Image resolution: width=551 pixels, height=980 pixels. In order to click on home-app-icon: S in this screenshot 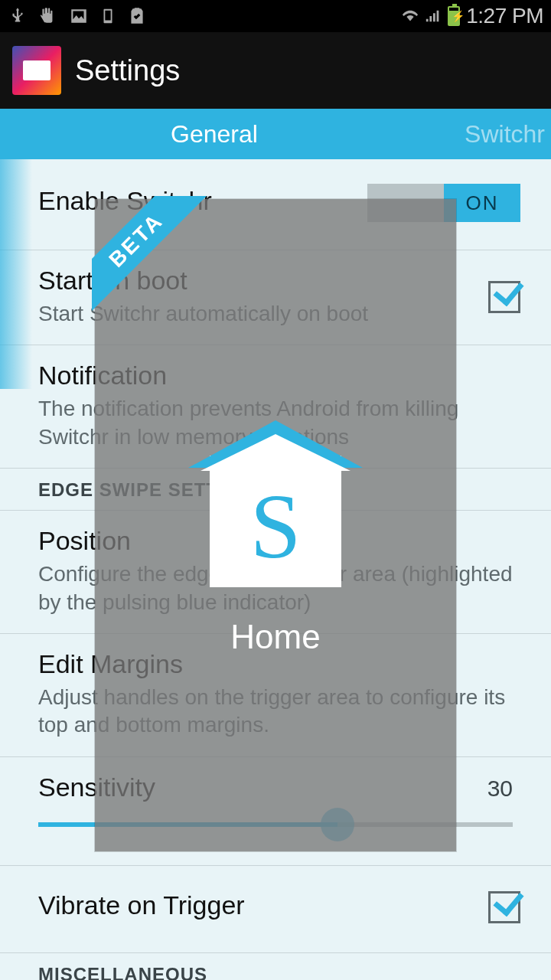, I will do `click(276, 521)`.